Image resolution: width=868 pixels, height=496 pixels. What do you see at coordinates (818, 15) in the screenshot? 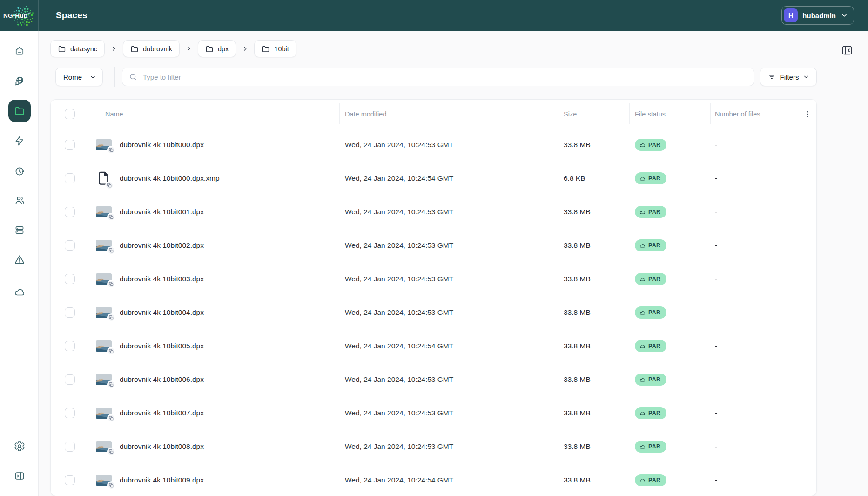
I see `user-menu: H hubadmin` at bounding box center [818, 15].